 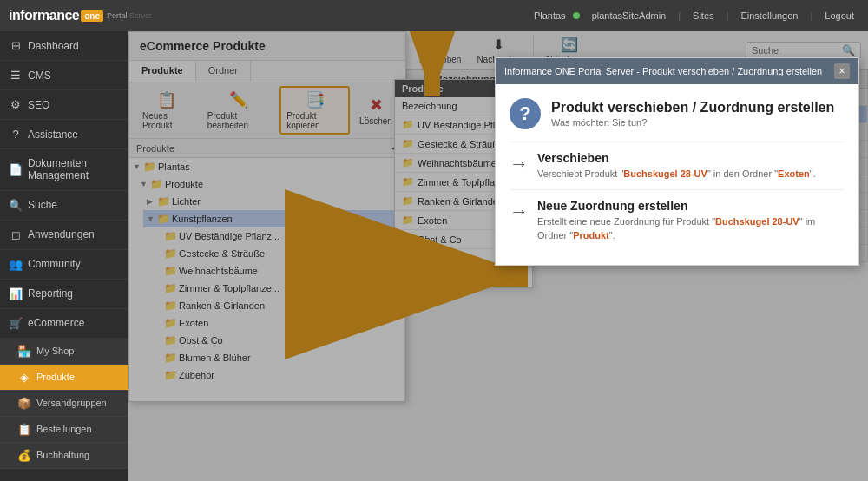 I want to click on sidebar-label-bestellungen: Bestellungen, so click(x=64, y=429).